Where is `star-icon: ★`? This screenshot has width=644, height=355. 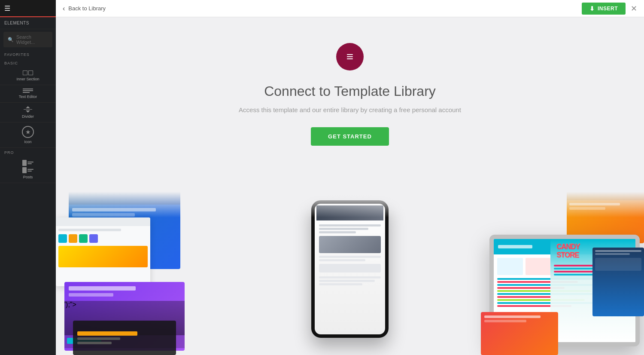 star-icon: ★ is located at coordinates (28, 132).